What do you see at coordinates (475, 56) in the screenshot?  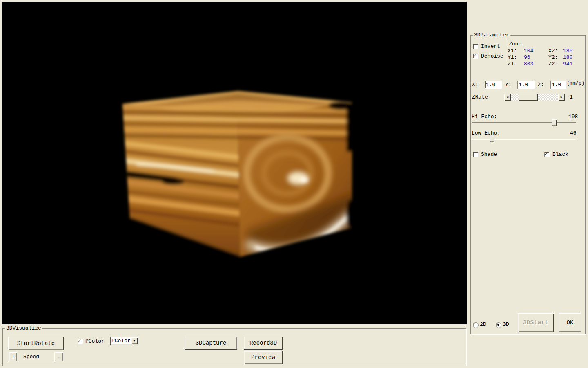 I see `denoise-checkbox` at bounding box center [475, 56].